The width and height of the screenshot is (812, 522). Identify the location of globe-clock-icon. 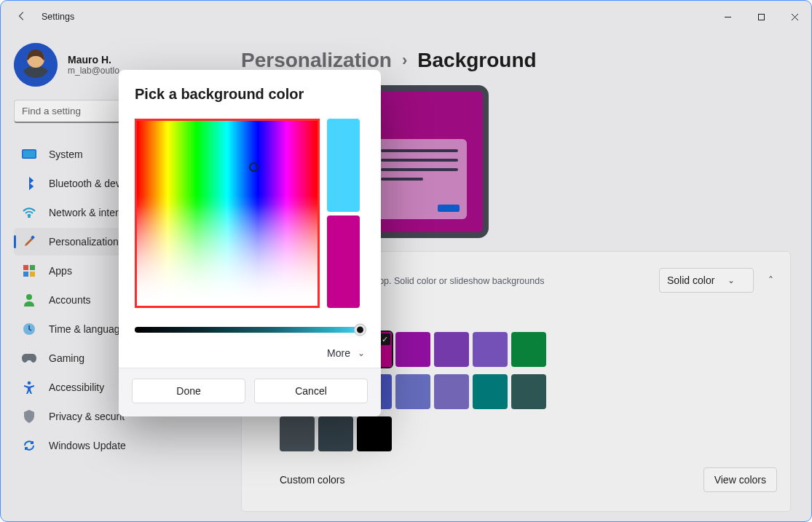
(29, 329).